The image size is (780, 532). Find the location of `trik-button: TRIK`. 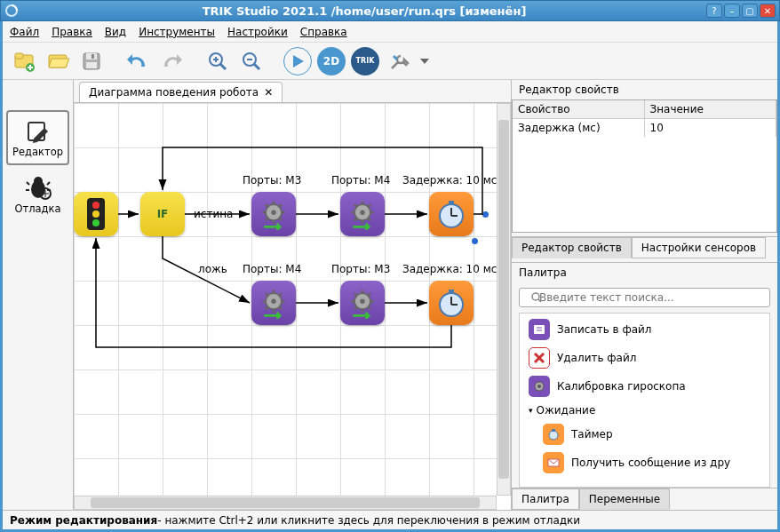

trik-button: TRIK is located at coordinates (365, 61).